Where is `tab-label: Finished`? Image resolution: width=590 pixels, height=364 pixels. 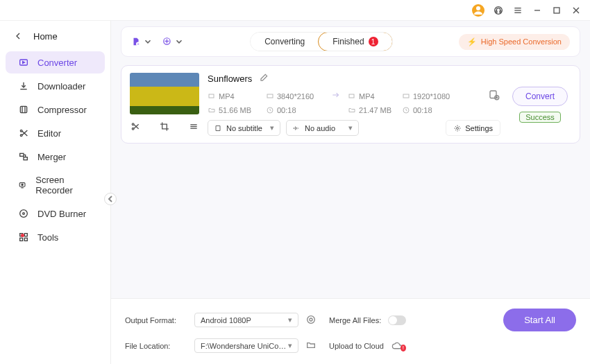
tab-label: Finished is located at coordinates (348, 42).